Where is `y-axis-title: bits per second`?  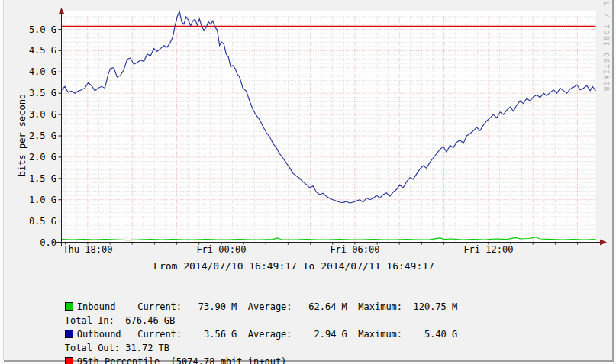 y-axis-title: bits per second is located at coordinates (22, 135).